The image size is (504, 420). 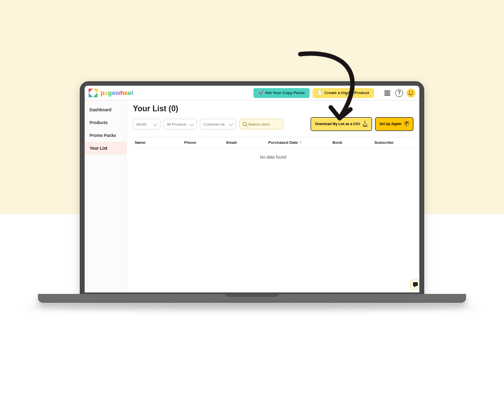 I want to click on dropdown-label: Customer na.., so click(x=215, y=124).